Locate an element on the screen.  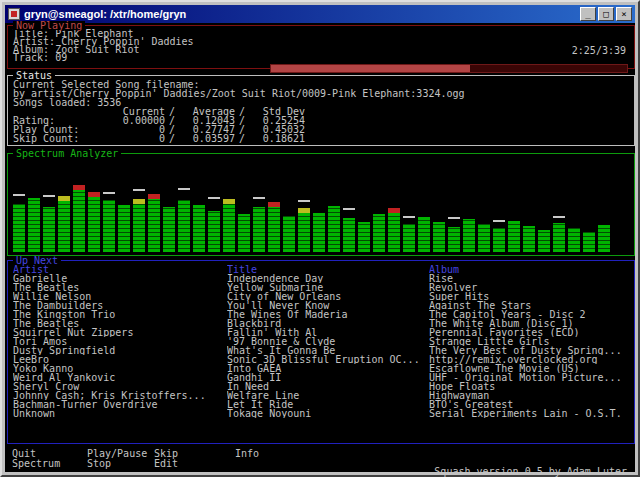
up-next-row: The BeatlesBlackbirdThe White Album (Dis… is located at coordinates (321, 324).